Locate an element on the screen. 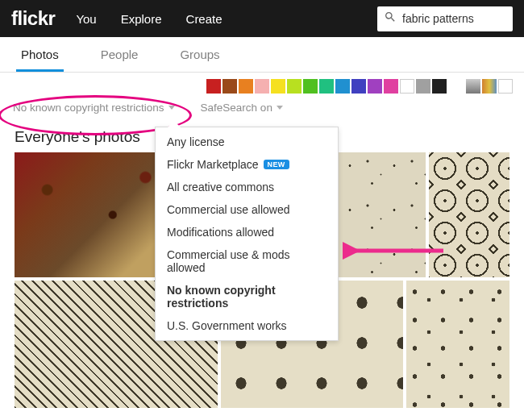 The image size is (524, 420). license-option-commercial: Commercial use allowed is located at coordinates (247, 210).